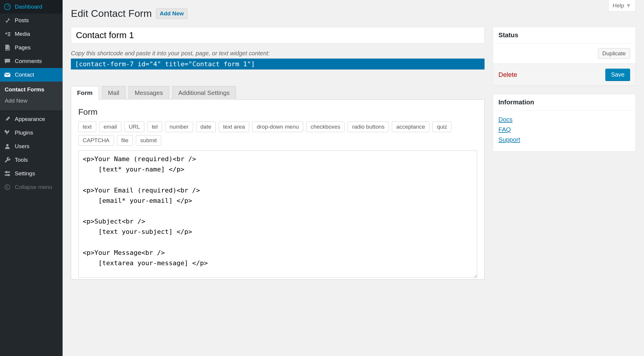 The width and height of the screenshot is (644, 356). I want to click on sidebar-item-appearance: Appearance, so click(31, 119).